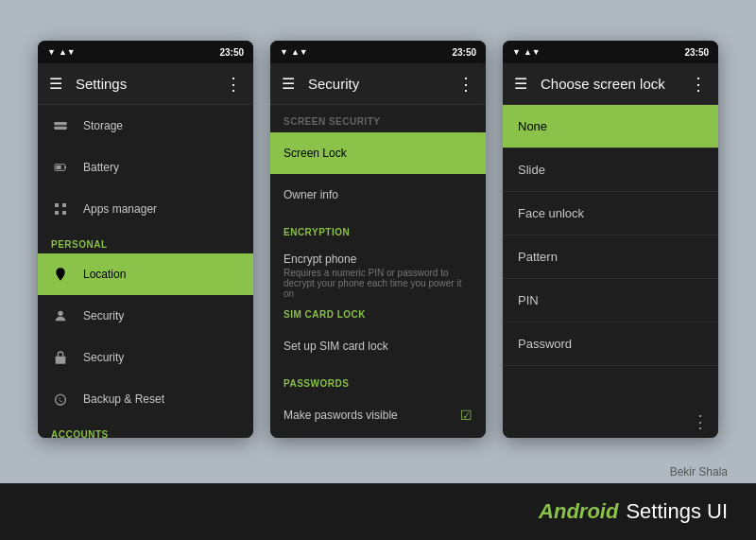 Image resolution: width=756 pixels, height=540 pixels. Describe the element at coordinates (146, 126) in the screenshot. I see `list-item-storage: Storage` at that location.